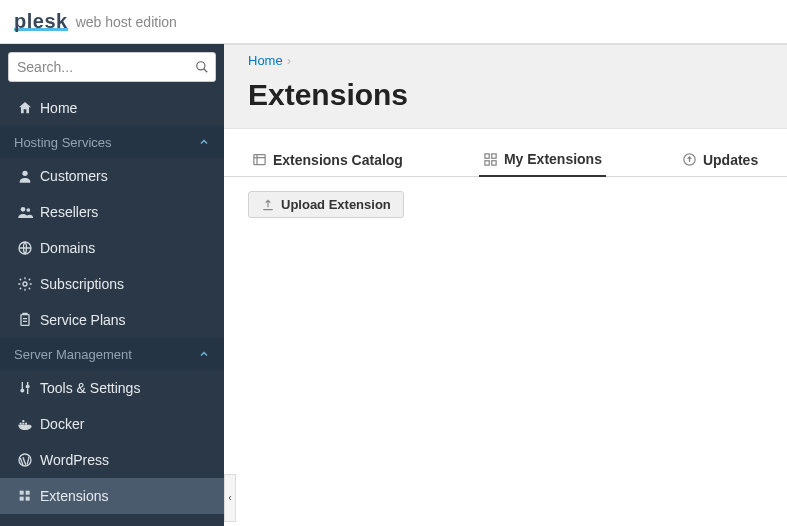 Image resolution: width=787 pixels, height=526 pixels. I want to click on wordpress-icon, so click(25, 460).